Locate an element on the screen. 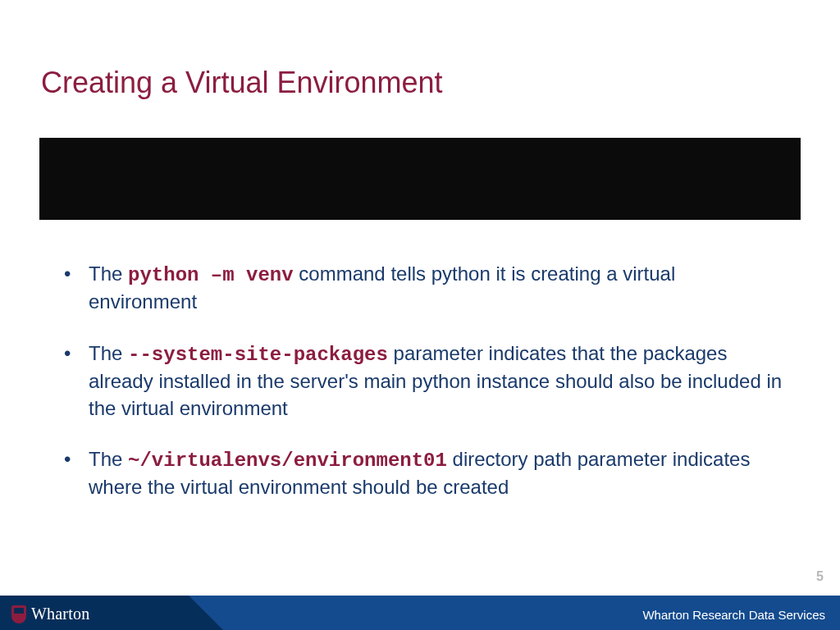  inline-code: --system-site-packages is located at coordinates (258, 354).